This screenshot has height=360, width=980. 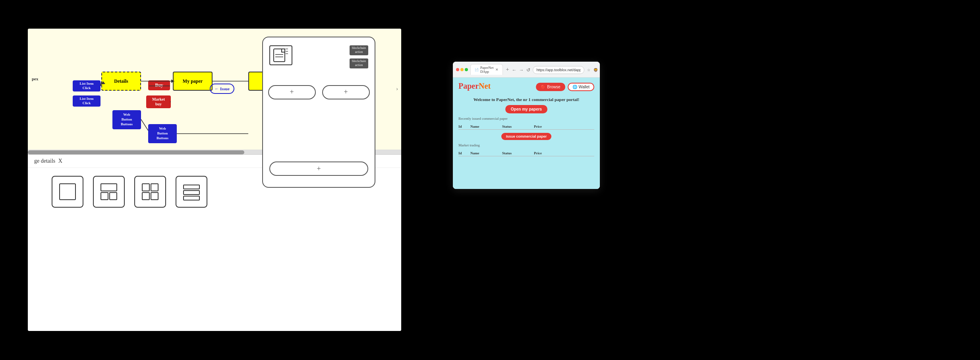 What do you see at coordinates (600, 70) in the screenshot?
I see `extension-icon-1: V` at bounding box center [600, 70].